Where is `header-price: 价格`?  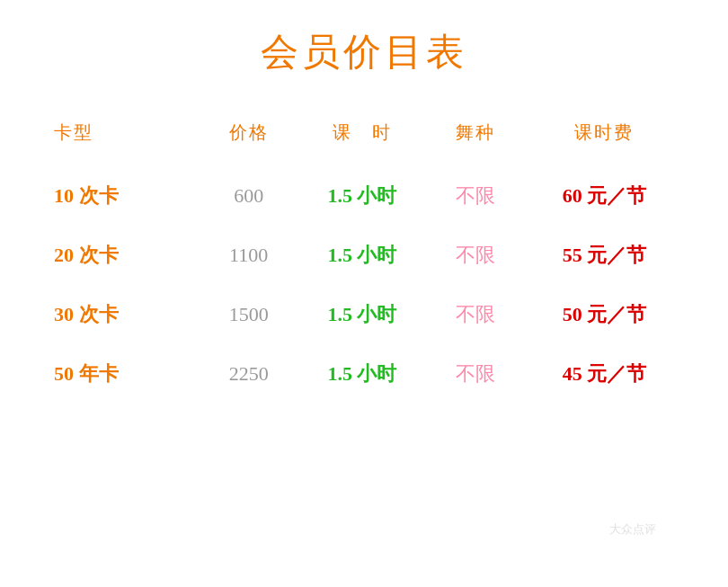
header-price: 价格 is located at coordinates (249, 137).